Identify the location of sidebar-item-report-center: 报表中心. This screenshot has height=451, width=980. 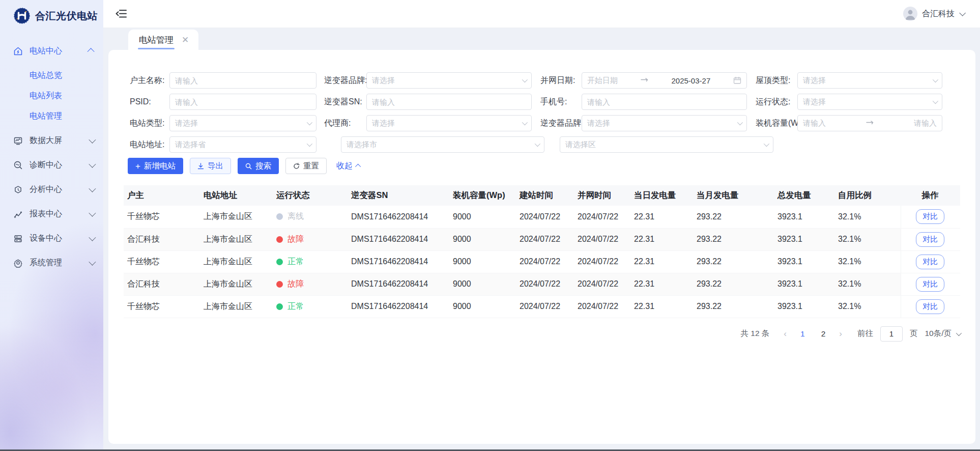
(52, 214).